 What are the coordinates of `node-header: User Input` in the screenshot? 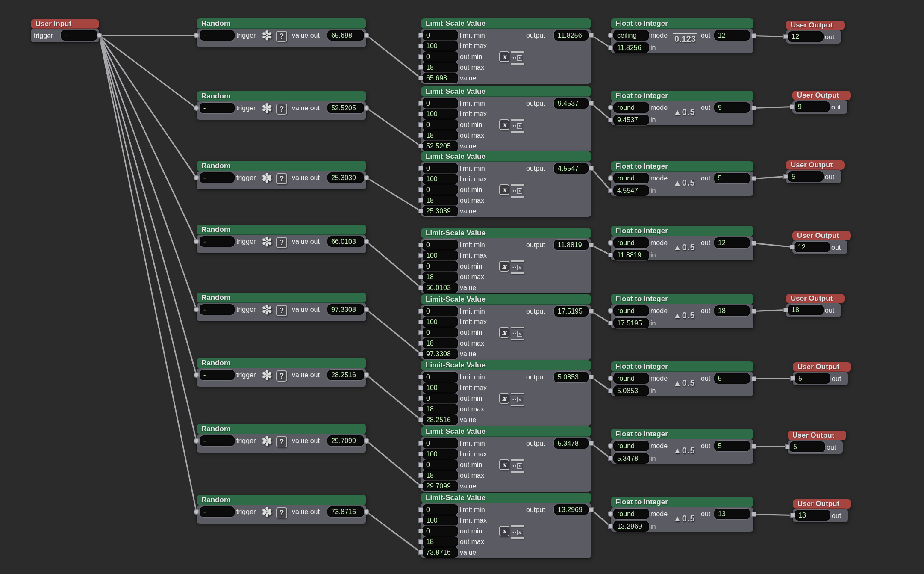 It's located at (65, 24).